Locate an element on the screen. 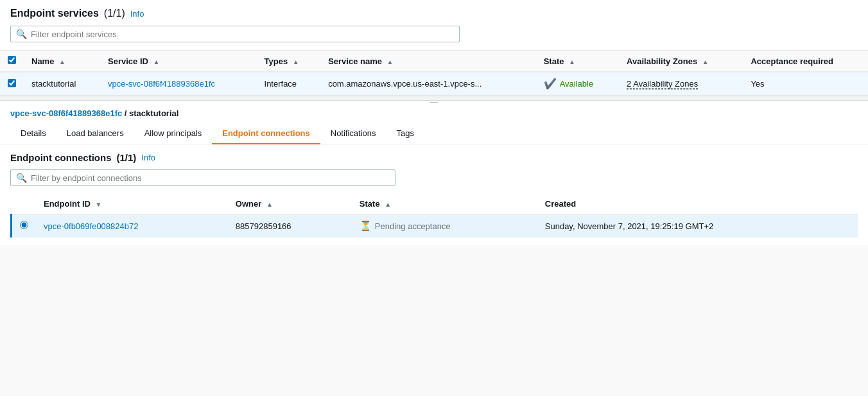  col-owner: Owner ▲ is located at coordinates (290, 204).